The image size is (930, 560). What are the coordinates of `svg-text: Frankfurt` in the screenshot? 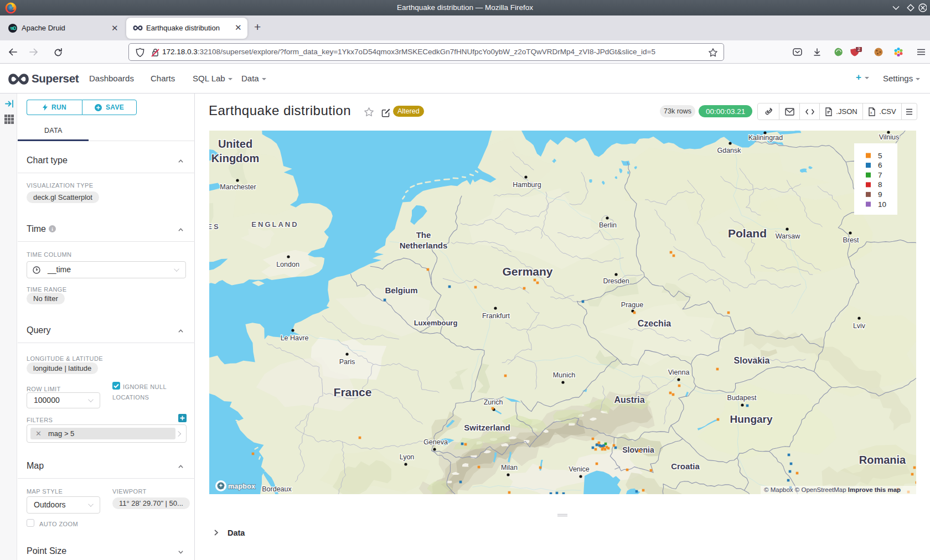 It's located at (496, 316).